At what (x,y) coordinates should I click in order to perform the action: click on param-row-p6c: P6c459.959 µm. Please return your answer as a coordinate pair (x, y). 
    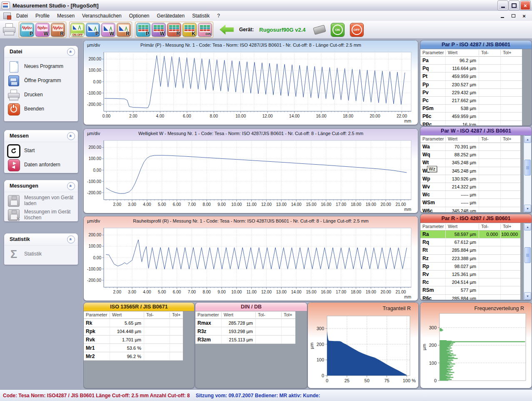
    Looking at the image, I should click on (471, 117).